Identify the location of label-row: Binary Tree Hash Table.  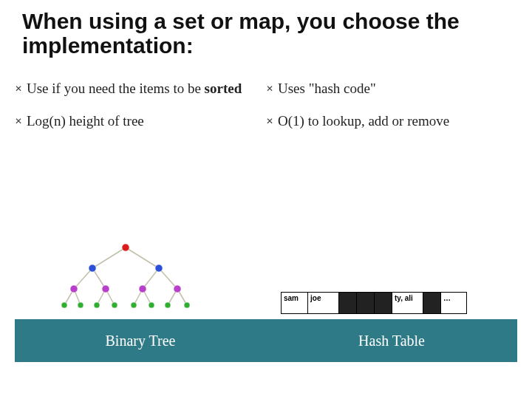
(266, 341).